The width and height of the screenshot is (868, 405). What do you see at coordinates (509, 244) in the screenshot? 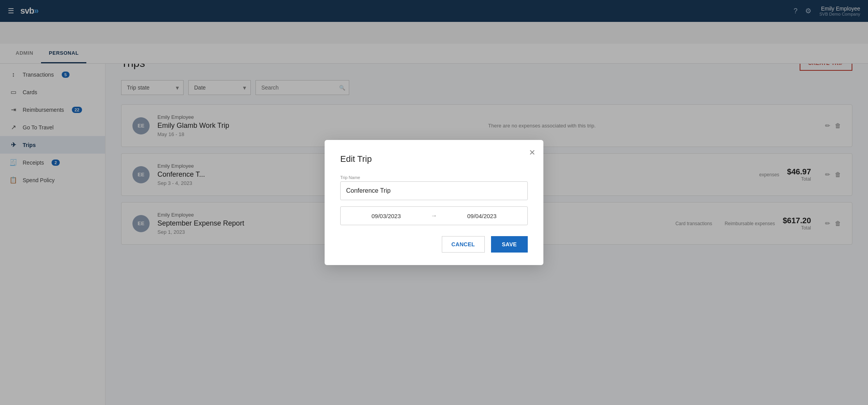
I see `save-button: SAVE` at bounding box center [509, 244].